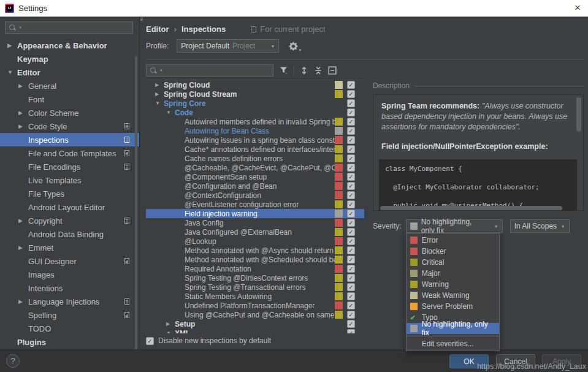 This screenshot has width=588, height=372. What do you see at coordinates (255, 315) in the screenshot?
I see `inspection-row-using-cacheput-and-cacheable-on-same-me: Using @CachePut and @Cacheable on same m…` at bounding box center [255, 315].